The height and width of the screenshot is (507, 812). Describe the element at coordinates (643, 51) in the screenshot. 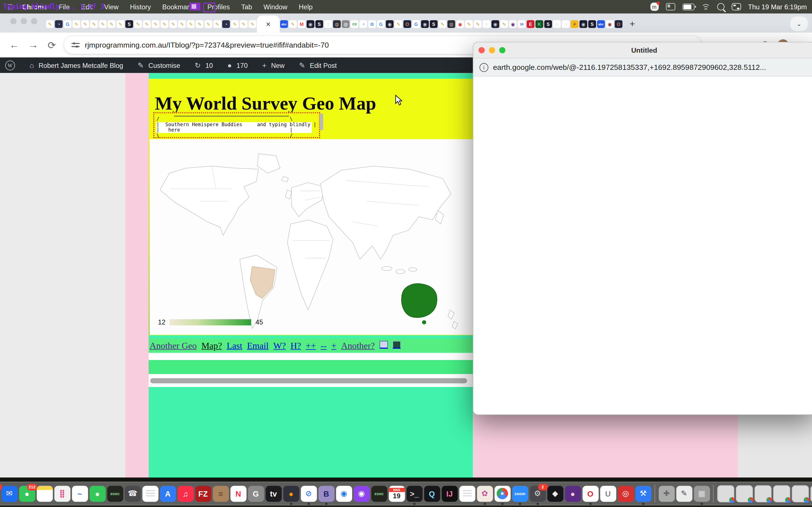

I see `untitled-titlebar: Untitled` at that location.